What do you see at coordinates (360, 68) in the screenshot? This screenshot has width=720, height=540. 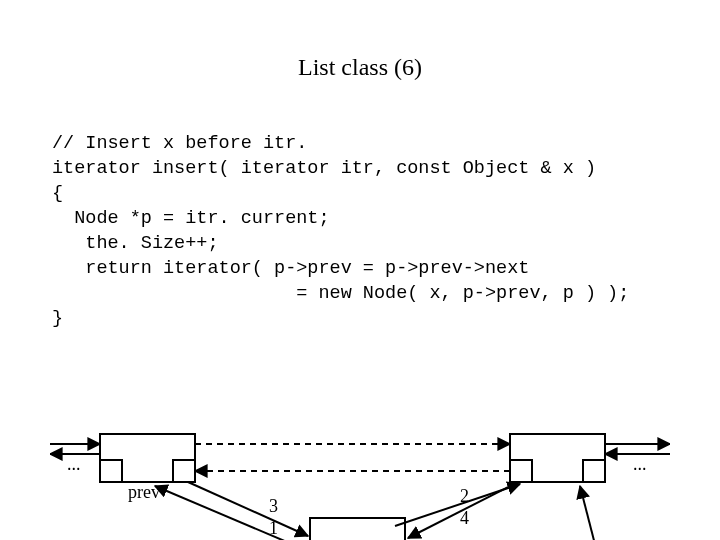 I see `page-title: List class (6)` at bounding box center [360, 68].